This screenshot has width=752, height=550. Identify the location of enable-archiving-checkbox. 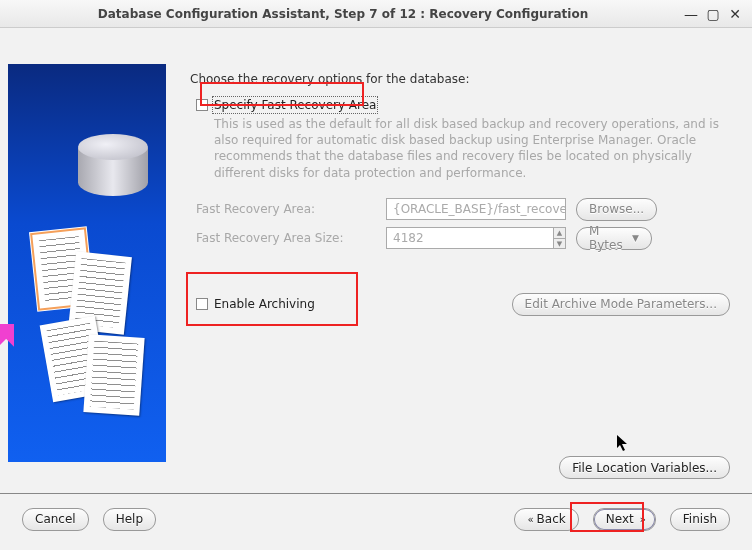
(202, 304).